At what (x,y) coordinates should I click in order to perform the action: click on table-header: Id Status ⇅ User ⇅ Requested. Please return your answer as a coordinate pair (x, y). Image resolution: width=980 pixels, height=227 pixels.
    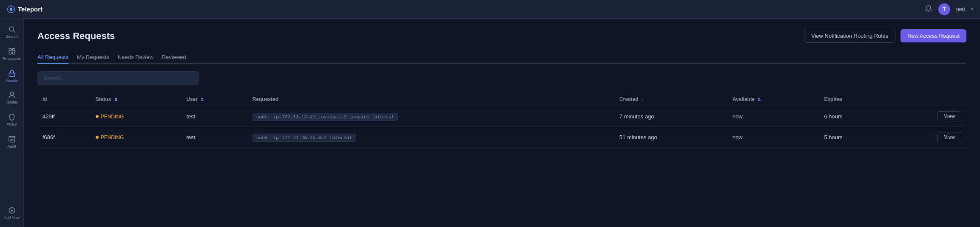
    Looking at the image, I should click on (502, 99).